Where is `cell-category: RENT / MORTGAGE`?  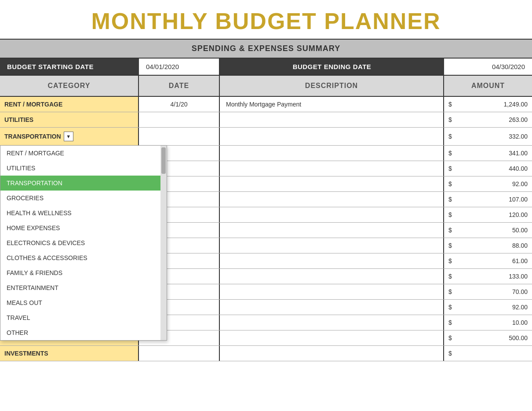 cell-category: RENT / MORTGAGE is located at coordinates (69, 104).